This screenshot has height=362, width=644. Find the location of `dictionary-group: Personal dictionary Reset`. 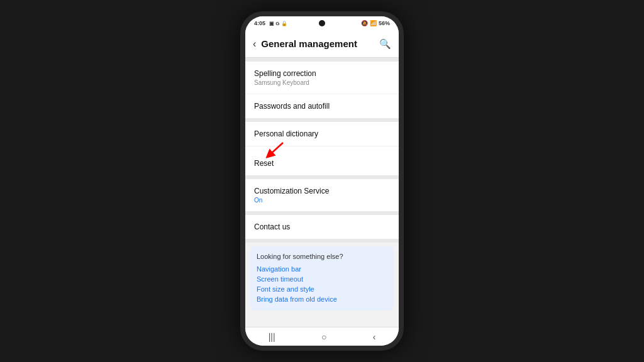

dictionary-group: Personal dictionary Reset is located at coordinates (322, 148).